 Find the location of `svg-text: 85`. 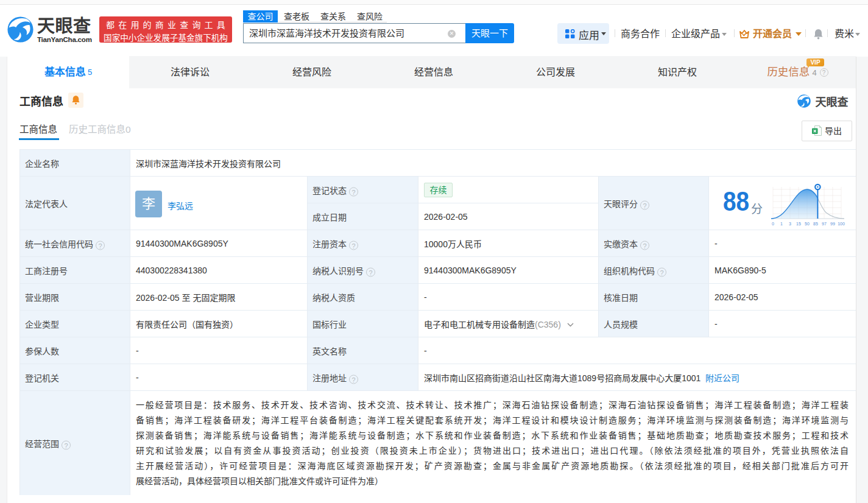

svg-text: 85 is located at coordinates (816, 224).